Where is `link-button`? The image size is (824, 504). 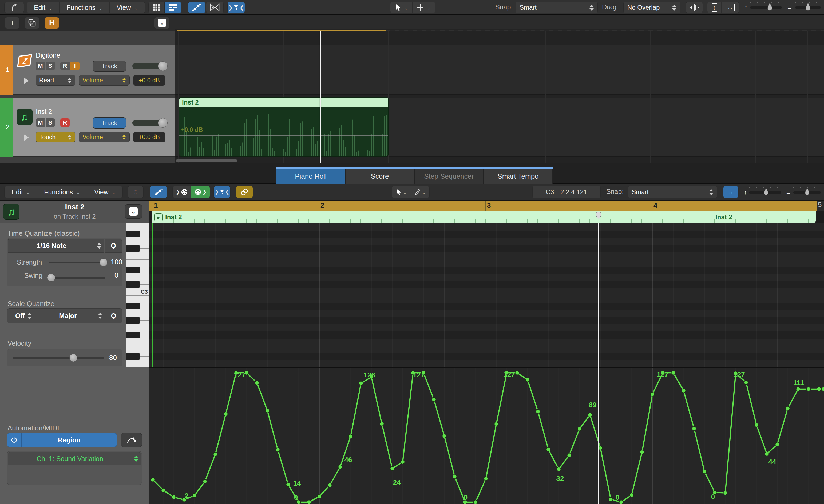 link-button is located at coordinates (244, 192).